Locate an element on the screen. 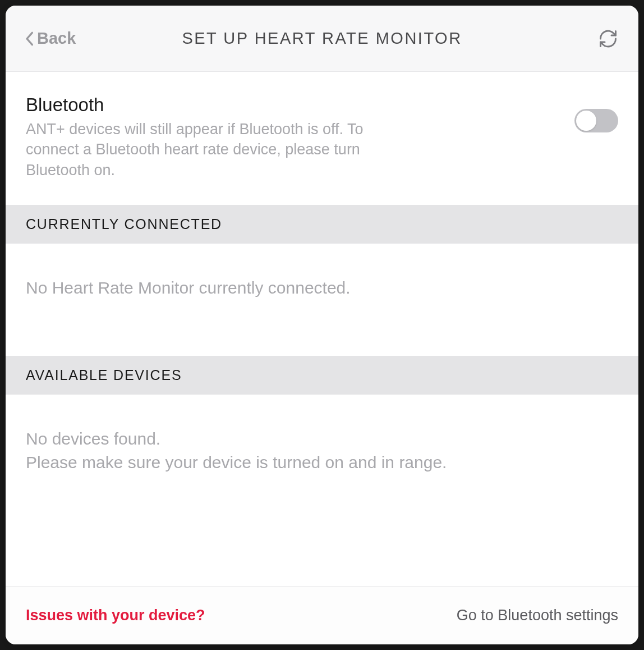  available-empty-line2: Please make sure your device is turned o… is located at coordinates (322, 463).